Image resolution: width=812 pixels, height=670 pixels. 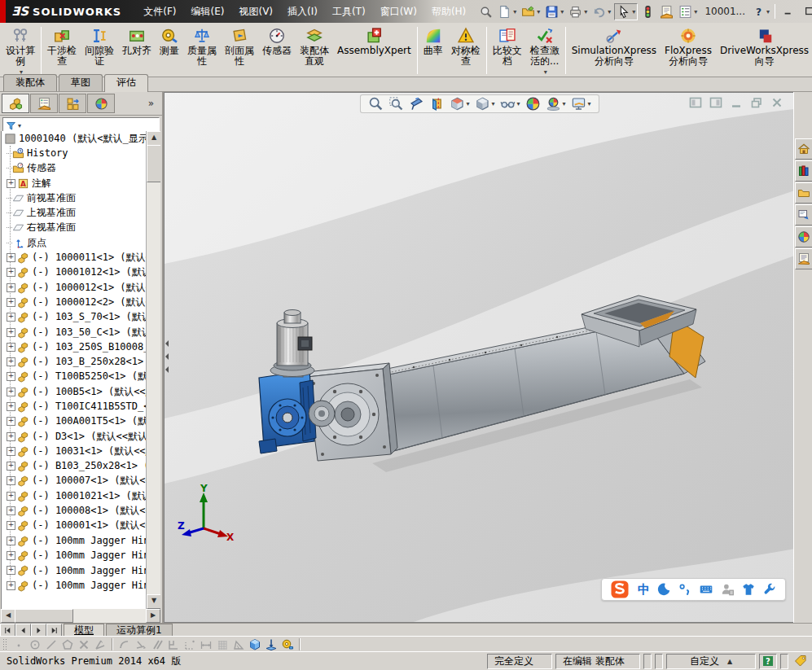 I want to click on sk-angle-button, so click(x=100, y=645).